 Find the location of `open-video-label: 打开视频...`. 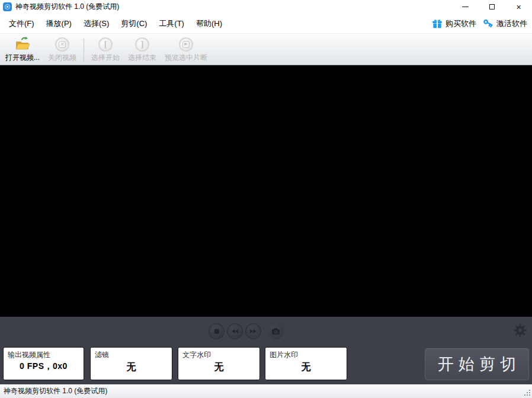

open-video-label: 打开视频... is located at coordinates (23, 58).